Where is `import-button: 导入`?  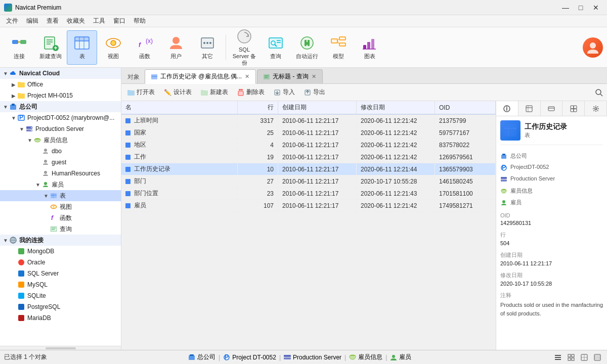 import-button: 导入 is located at coordinates (284, 93).